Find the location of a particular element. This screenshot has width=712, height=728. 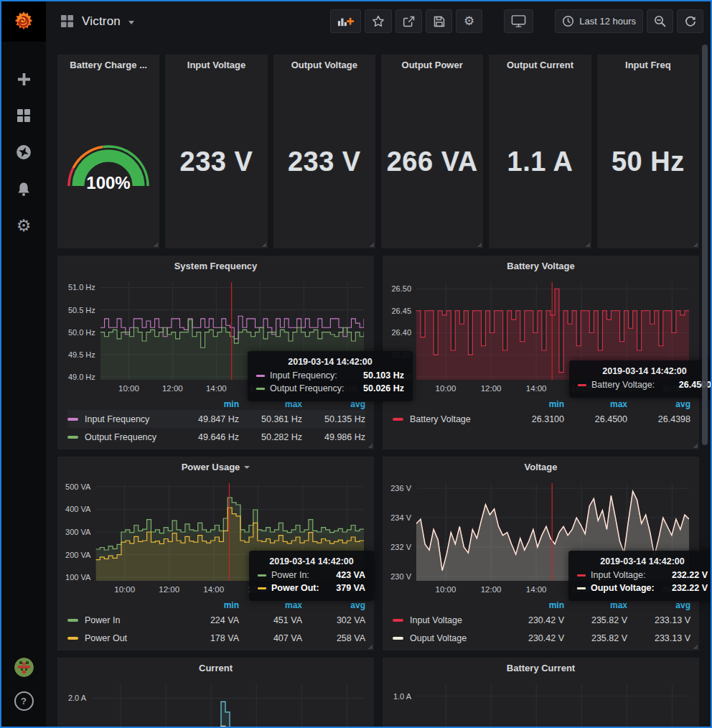

panel-title: System Frequency is located at coordinates (215, 266).